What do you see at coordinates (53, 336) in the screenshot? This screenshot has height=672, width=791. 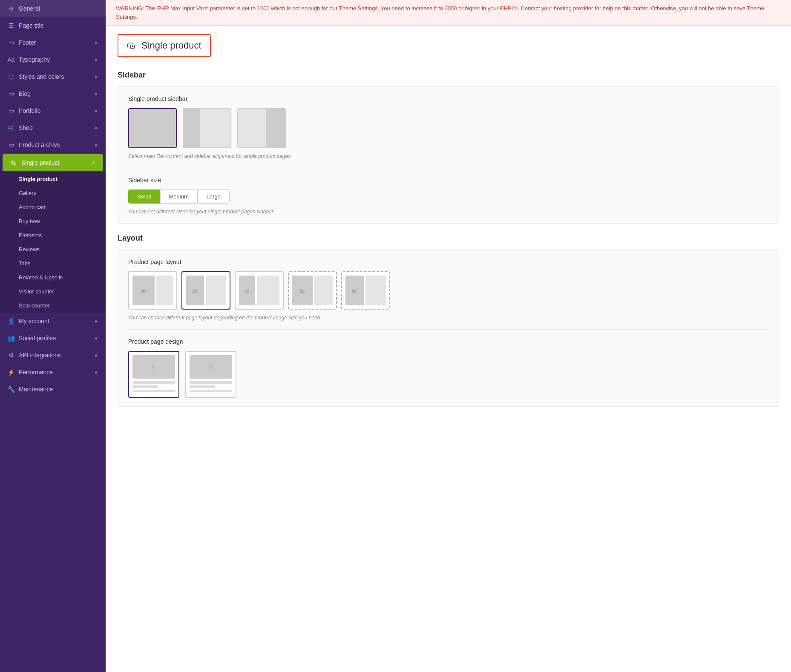 I see `sidebar: ⚙ General ☰ Page title ▭ Footer ∨ Aa Typ…` at bounding box center [53, 336].